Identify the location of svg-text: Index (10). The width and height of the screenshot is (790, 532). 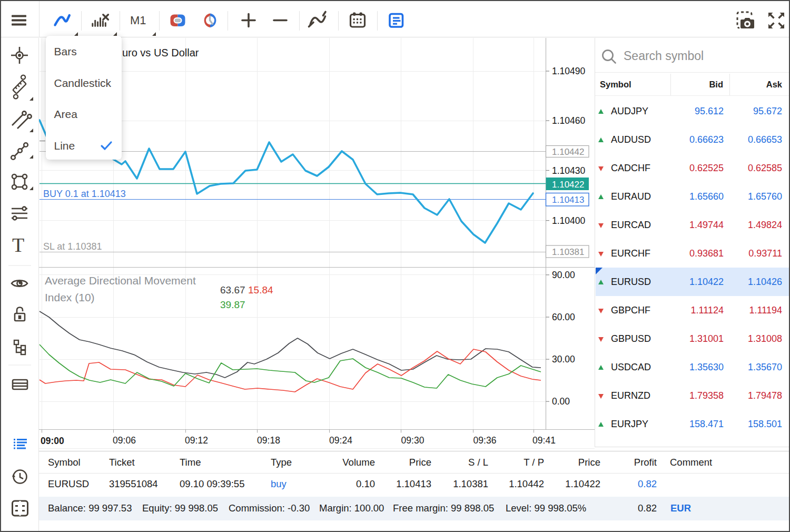
(70, 297).